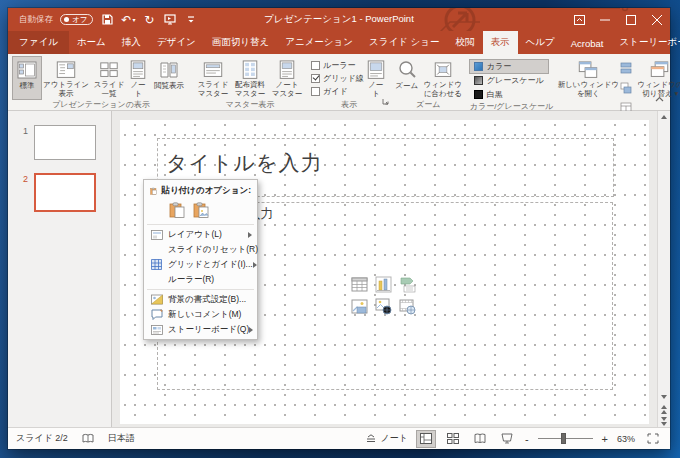  What do you see at coordinates (92, 42) in the screenshot?
I see `tab-home: ホーム` at bounding box center [92, 42].